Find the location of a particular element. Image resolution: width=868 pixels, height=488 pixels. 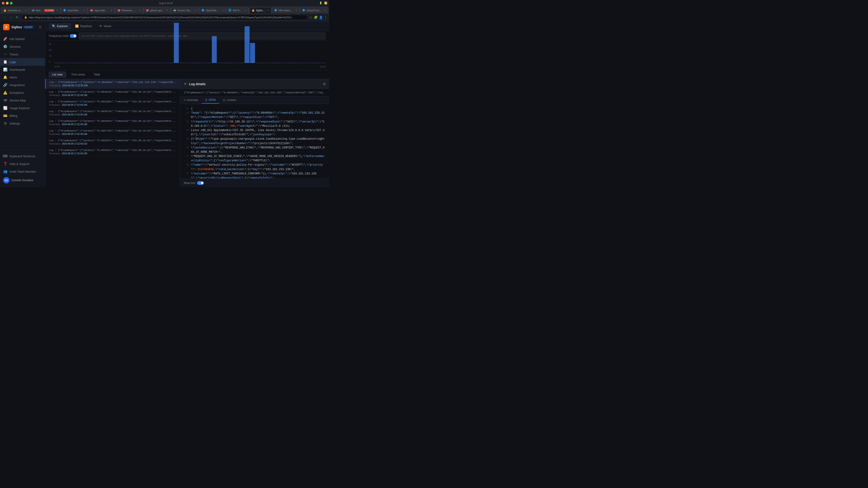

forward-button: › is located at coordinates (11, 18).